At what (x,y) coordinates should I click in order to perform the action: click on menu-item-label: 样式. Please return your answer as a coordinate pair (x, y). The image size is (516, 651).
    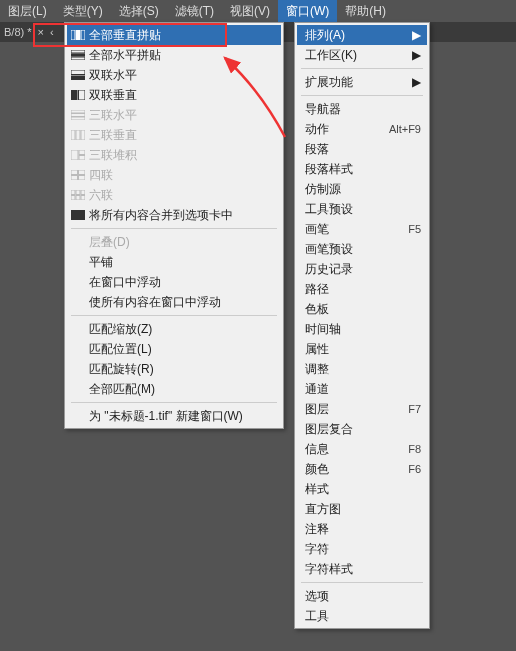
    Looking at the image, I should click on (363, 490).